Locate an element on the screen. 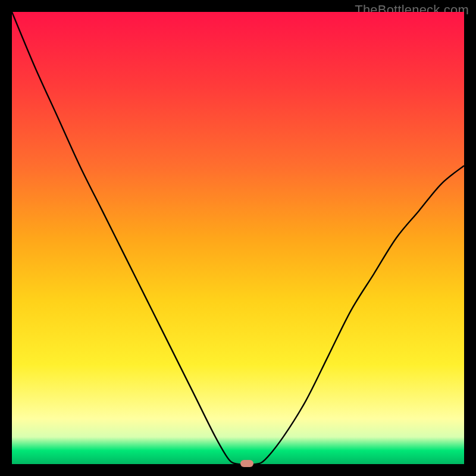 The height and width of the screenshot is (476, 476). minimum-marker is located at coordinates (247, 464).